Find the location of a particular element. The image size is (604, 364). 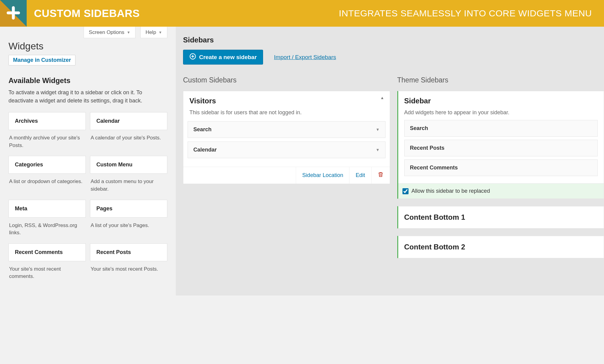

available-widgets-help: To activate a widget drag it to a sideba… is located at coordinates (88, 97).